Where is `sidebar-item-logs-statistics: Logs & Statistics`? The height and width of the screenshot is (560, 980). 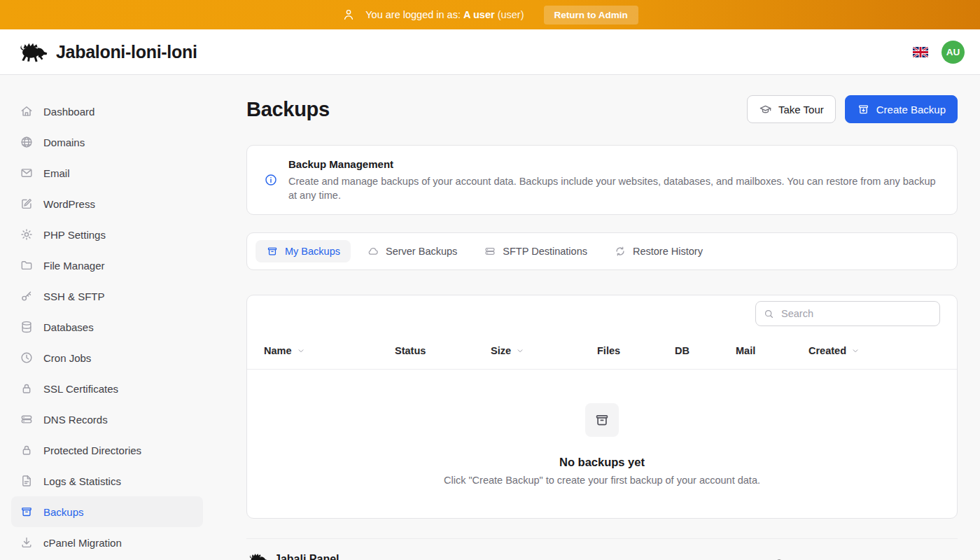 sidebar-item-logs-statistics: Logs & Statistics is located at coordinates (107, 481).